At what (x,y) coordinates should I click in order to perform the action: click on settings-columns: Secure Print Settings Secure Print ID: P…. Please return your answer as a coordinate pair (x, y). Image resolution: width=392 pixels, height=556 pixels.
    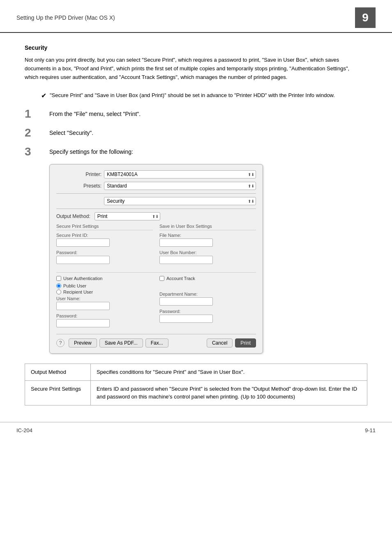
    Looking at the image, I should click on (156, 246).